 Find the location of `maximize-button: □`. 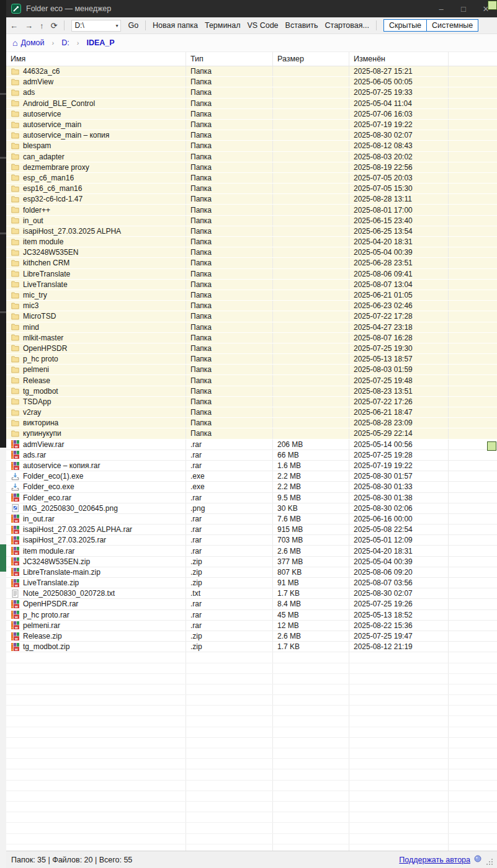

maximize-button: □ is located at coordinates (463, 9).